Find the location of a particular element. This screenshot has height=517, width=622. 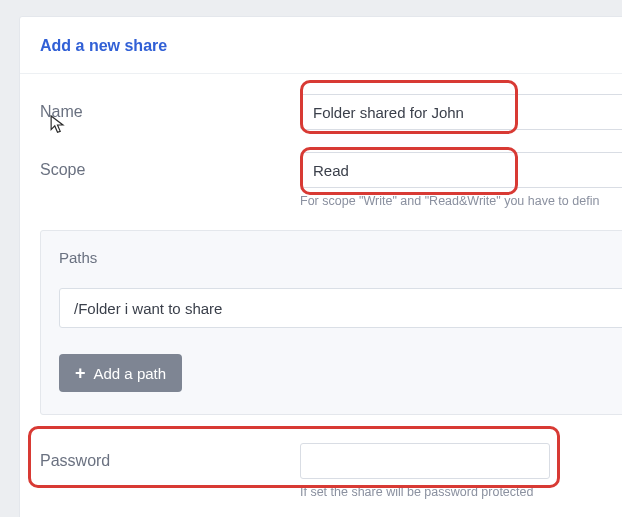

card-title: Add a new share is located at coordinates (321, 46).